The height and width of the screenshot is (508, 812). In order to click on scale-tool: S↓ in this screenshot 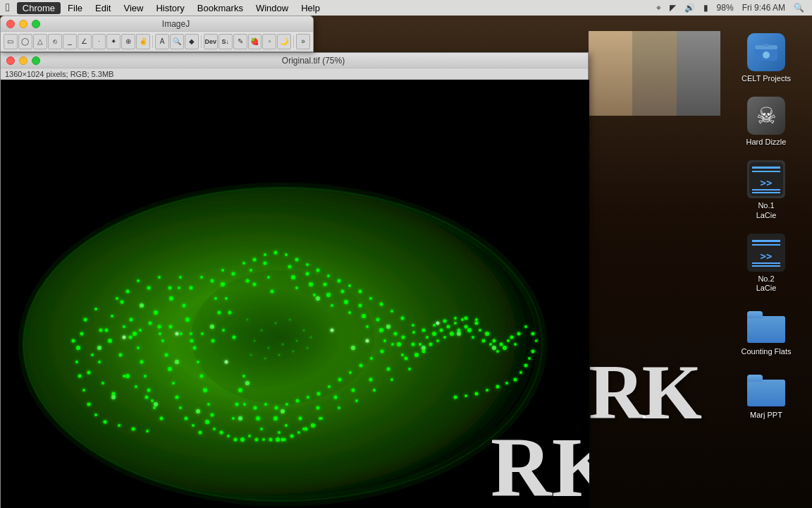, I will do `click(226, 42)`.